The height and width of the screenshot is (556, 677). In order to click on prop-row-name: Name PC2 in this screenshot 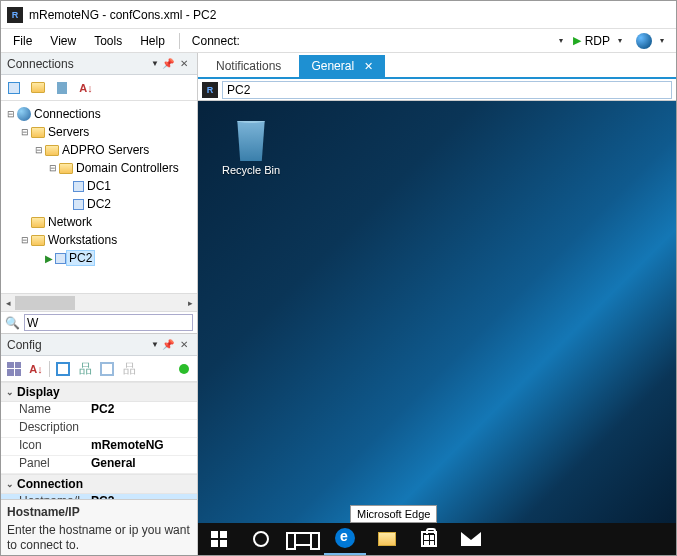, I will do `click(99, 411)`.